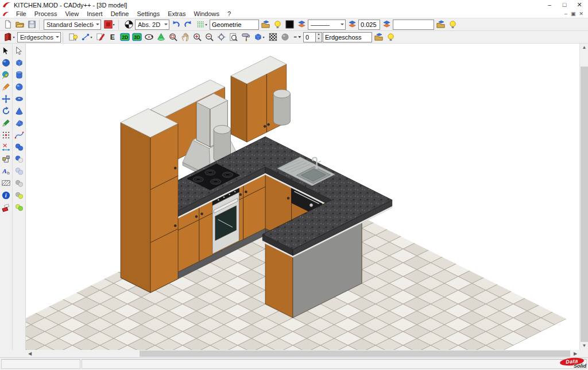 The height and width of the screenshot is (370, 588). Describe the element at coordinates (566, 14) in the screenshot. I see `mdi-minimize-button: –` at that location.